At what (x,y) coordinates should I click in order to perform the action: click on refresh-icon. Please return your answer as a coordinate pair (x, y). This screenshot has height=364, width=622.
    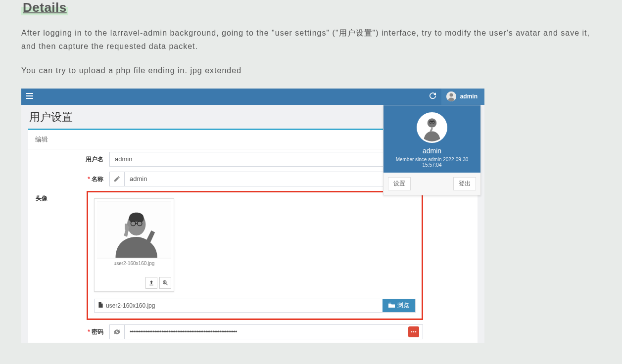
    Looking at the image, I should click on (433, 96).